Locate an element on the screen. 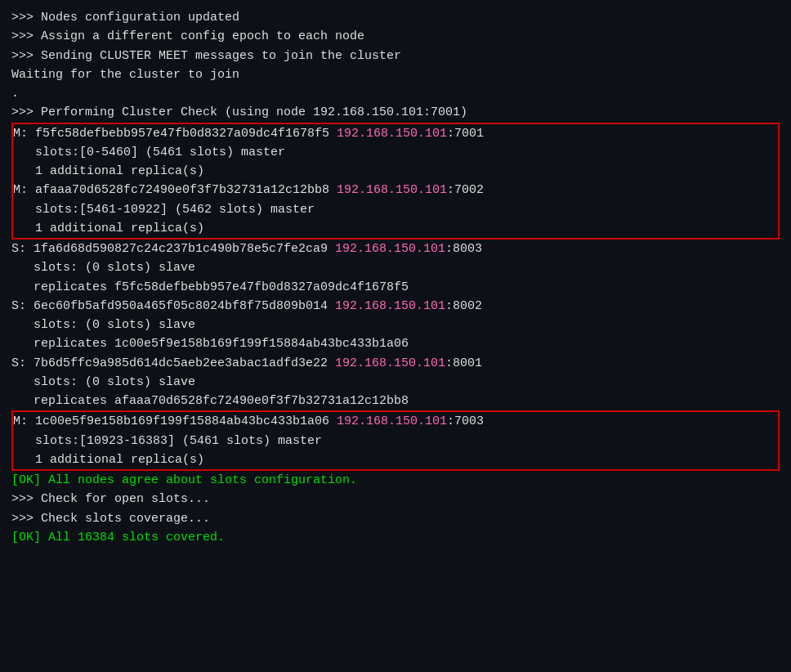  master-node-7003-ip: 192.168.150.101 is located at coordinates (392, 422).